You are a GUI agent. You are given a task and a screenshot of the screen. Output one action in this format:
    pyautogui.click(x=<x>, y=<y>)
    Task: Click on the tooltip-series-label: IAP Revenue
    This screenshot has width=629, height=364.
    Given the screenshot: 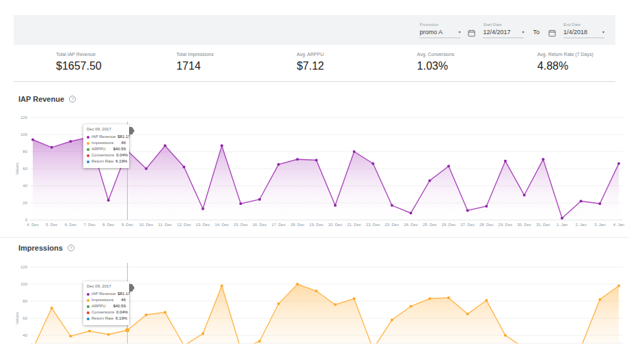 What is the action you would take?
    pyautogui.click(x=104, y=137)
    